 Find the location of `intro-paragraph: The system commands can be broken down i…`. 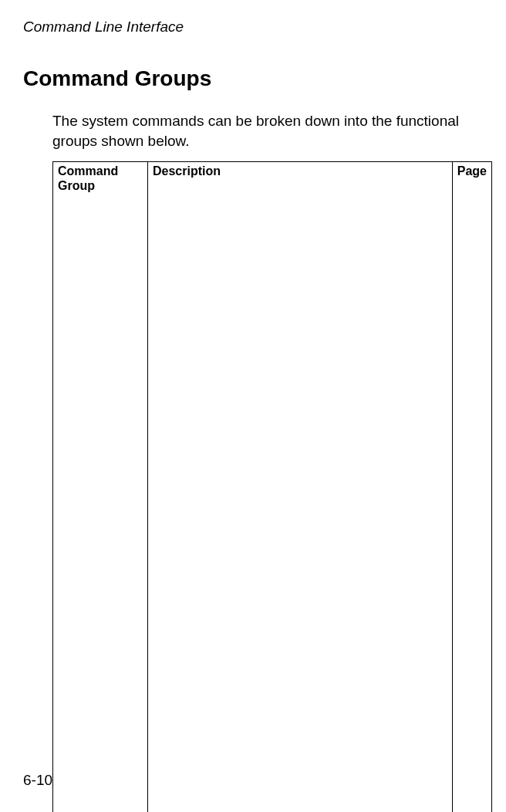

intro-paragraph: The system commands can be broken down i… is located at coordinates (264, 131).